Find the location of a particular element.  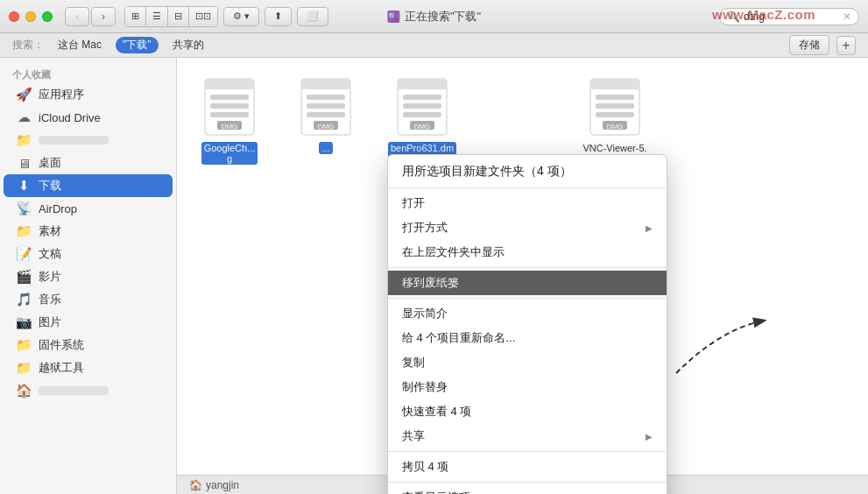

ctx-copy: 复制 is located at coordinates (527, 363).